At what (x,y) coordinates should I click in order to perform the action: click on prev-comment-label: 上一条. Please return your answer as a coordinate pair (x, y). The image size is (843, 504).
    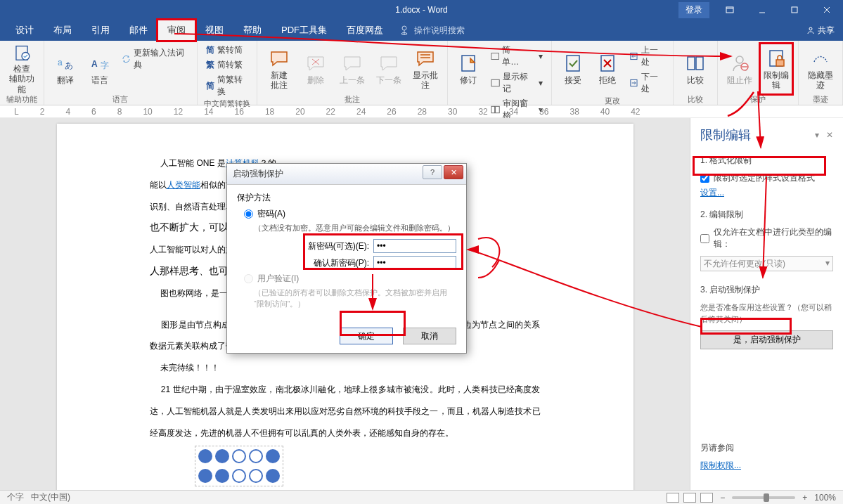
    Looking at the image, I should click on (352, 80).